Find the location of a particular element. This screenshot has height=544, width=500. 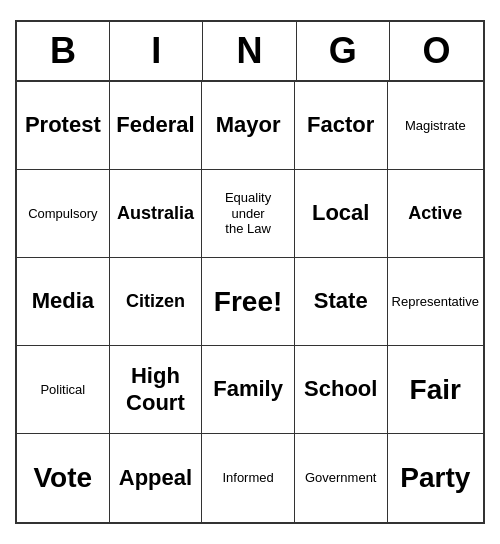

bingo-cell: Political is located at coordinates (64, 390).